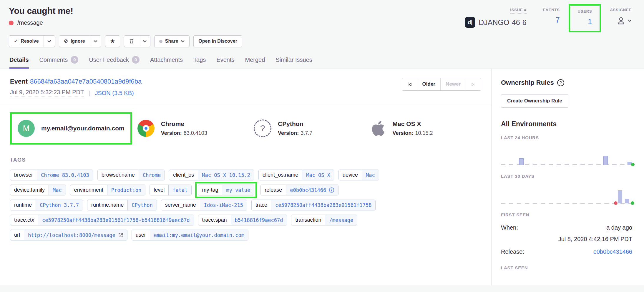  I want to click on when-label: When:, so click(509, 228).